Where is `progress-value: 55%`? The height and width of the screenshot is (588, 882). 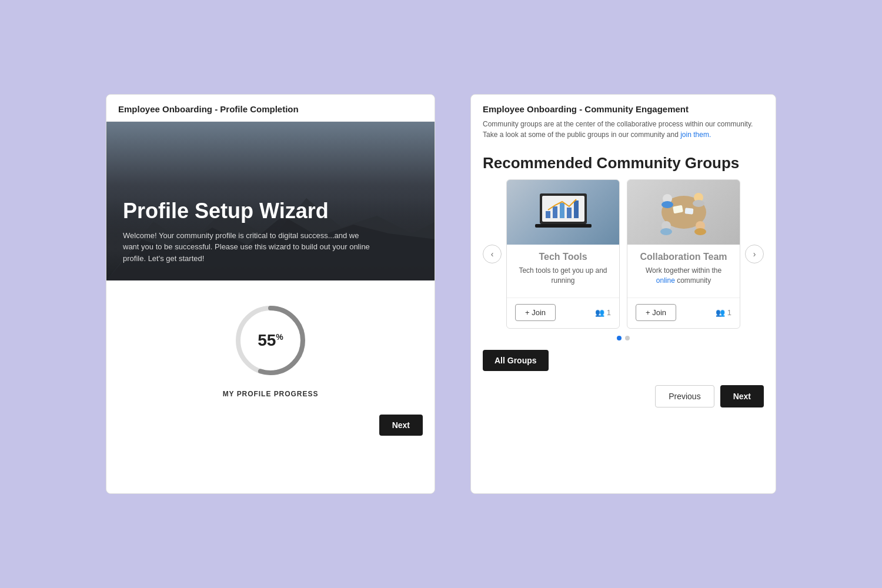 progress-value: 55% is located at coordinates (270, 340).